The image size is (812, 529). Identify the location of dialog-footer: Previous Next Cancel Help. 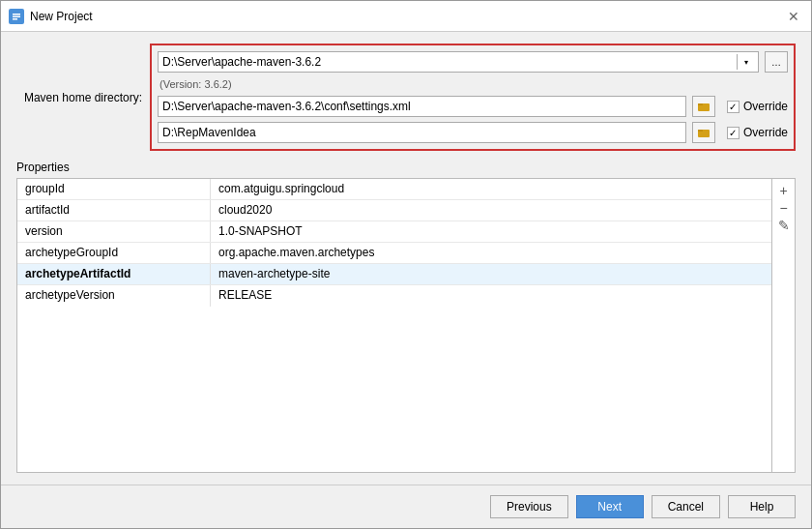
(406, 507).